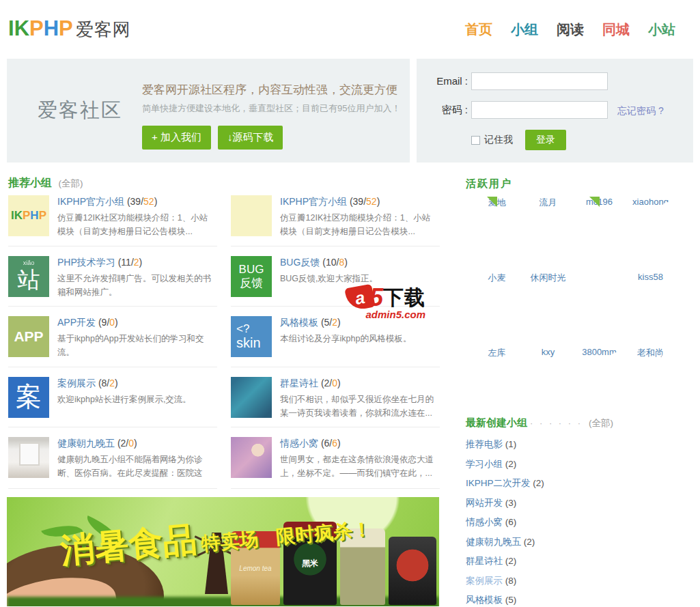 The height and width of the screenshot is (607, 700). What do you see at coordinates (540, 423) in the screenshot?
I see `newest-groups-header: 最新创建小组· · · · · ·(全部)` at bounding box center [540, 423].